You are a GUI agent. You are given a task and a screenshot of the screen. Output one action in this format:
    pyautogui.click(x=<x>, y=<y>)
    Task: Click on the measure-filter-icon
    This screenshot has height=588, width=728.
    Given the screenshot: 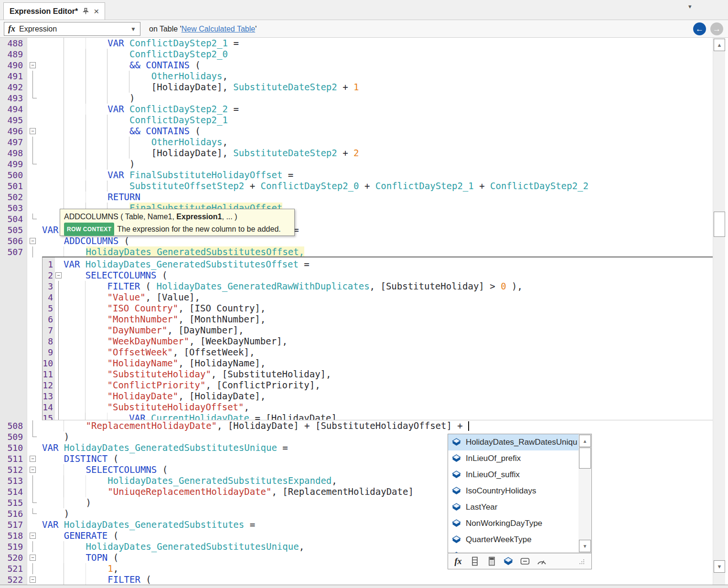 What is the action you would take?
    pyautogui.click(x=525, y=561)
    